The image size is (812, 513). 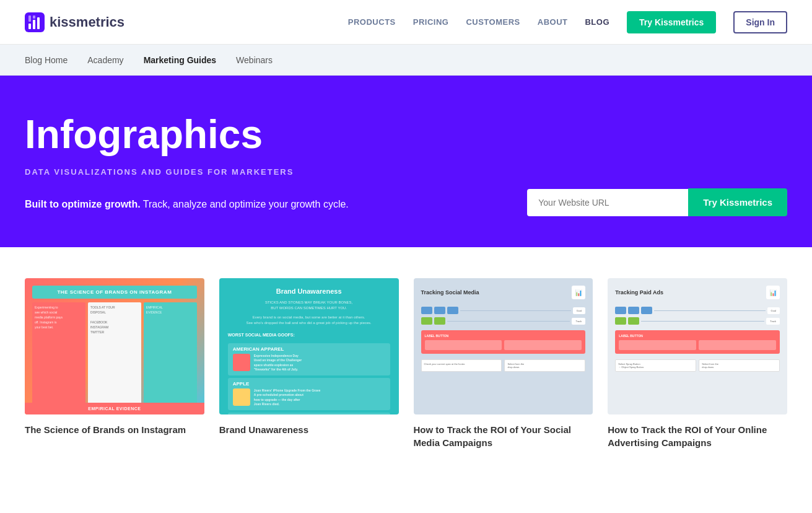 What do you see at coordinates (105, 60) in the screenshot?
I see `sub-nav-academy: Academy` at bounding box center [105, 60].